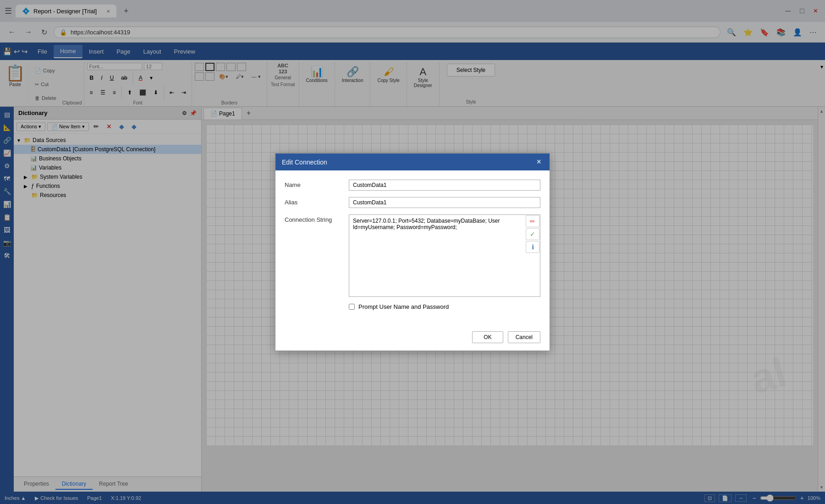 The image size is (825, 504). What do you see at coordinates (317, 219) in the screenshot?
I see `conn-string-label: Connection String` at bounding box center [317, 219].